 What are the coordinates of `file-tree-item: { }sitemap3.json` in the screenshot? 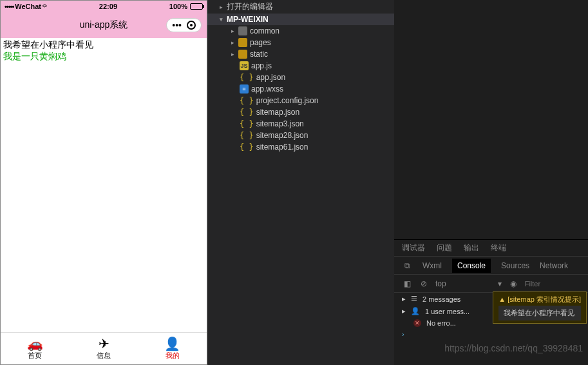 It's located at (301, 124).